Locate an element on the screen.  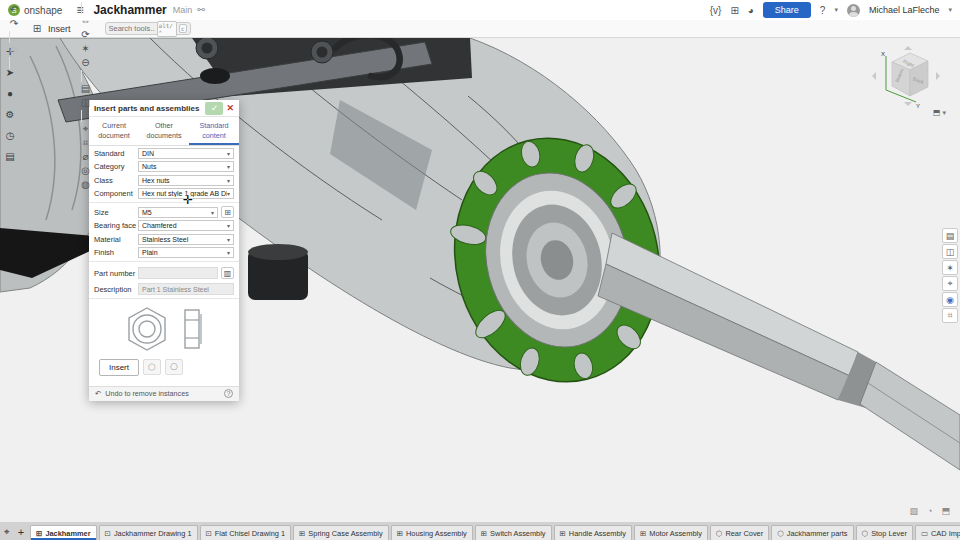
toolbar-icon: ⟳ is located at coordinates (86, 35).